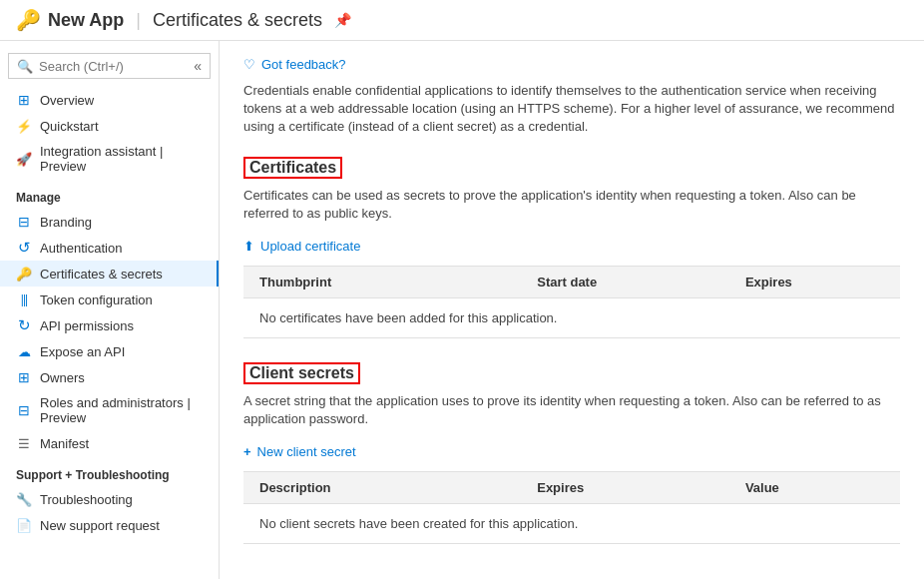  I want to click on sidebar-item-expose: Expose an API, so click(110, 351).